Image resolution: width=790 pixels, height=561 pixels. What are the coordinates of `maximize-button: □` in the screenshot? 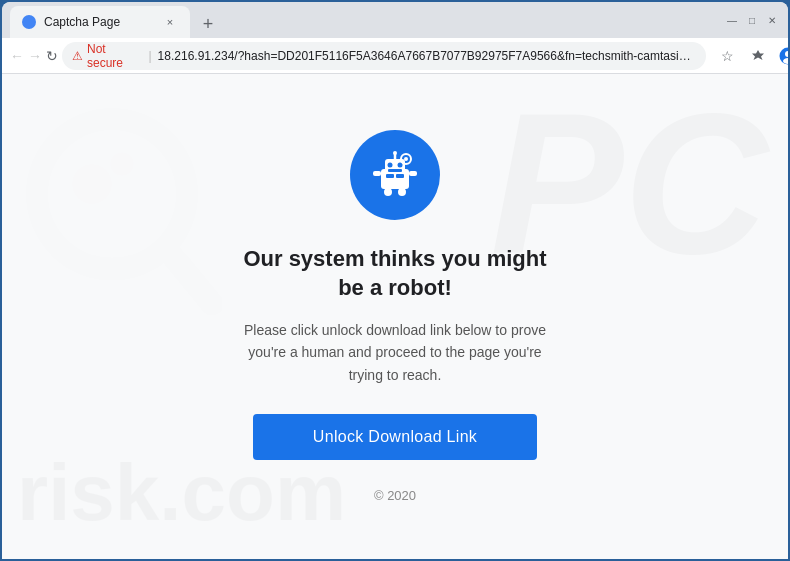 It's located at (752, 20).